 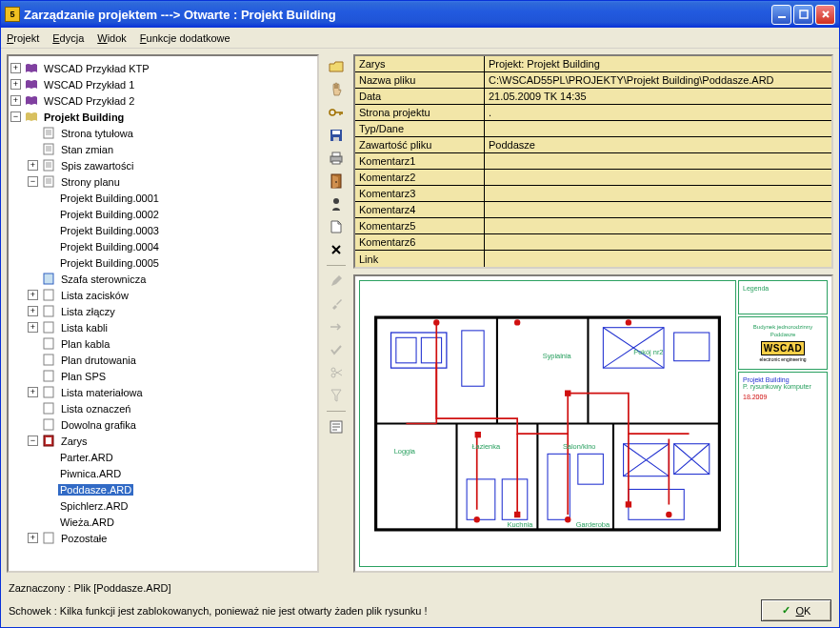 I want to click on svg-text: Łazienka, so click(x=486, y=446).